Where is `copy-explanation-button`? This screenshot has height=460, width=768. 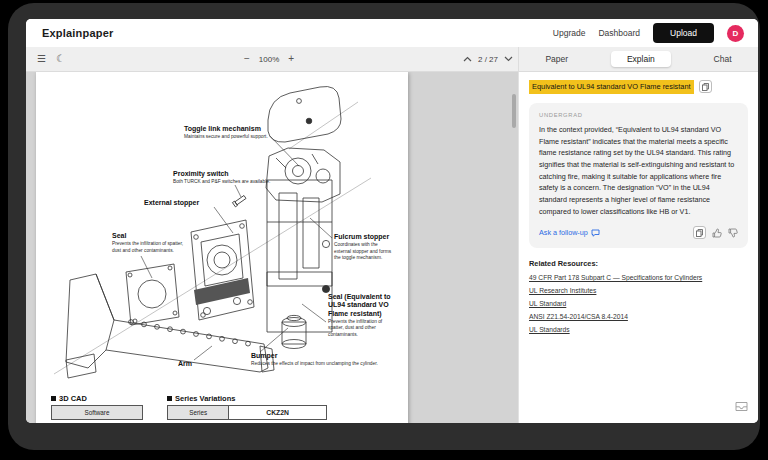
copy-explanation-button is located at coordinates (700, 232).